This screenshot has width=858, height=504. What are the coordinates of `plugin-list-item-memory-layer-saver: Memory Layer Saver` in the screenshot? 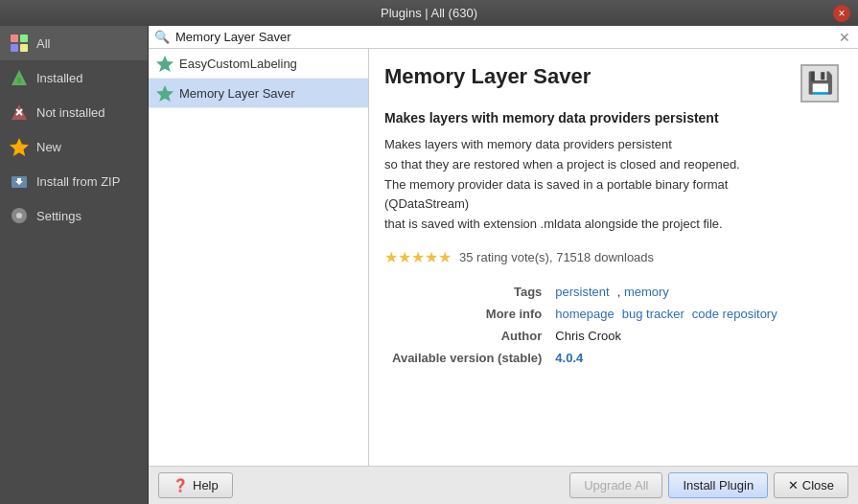 It's located at (259, 94).